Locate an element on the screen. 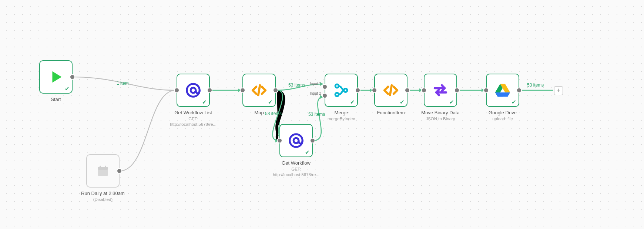  node-label: Move Binary Data JSON to Binary is located at coordinates (440, 116).